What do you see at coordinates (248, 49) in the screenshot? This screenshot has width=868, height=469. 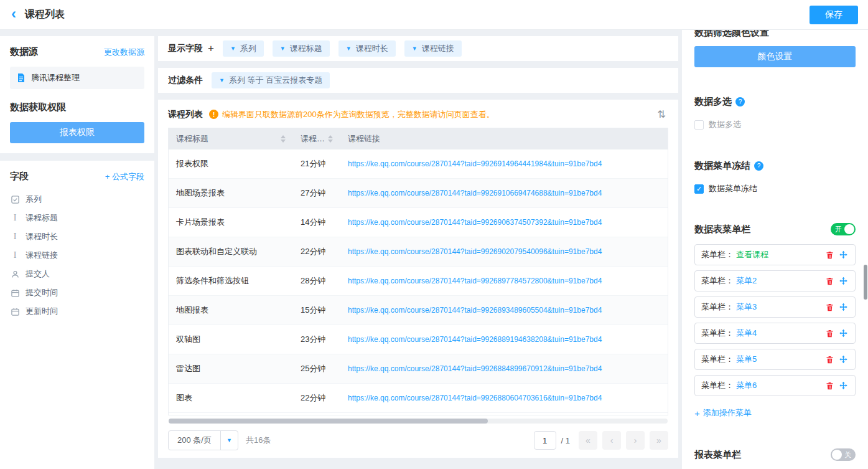 I see `chip-label: 系列` at bounding box center [248, 49].